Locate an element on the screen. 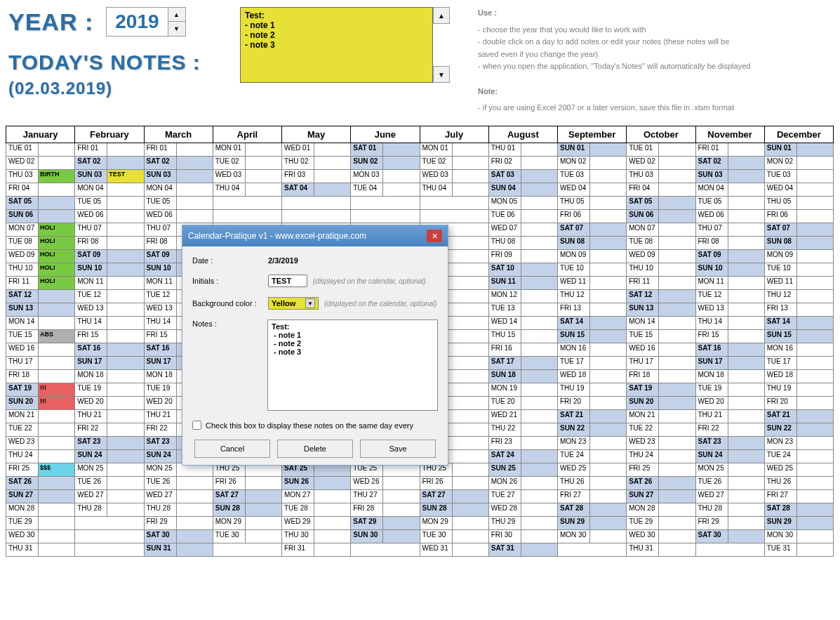  day-cell: WED 23 is located at coordinates (661, 442).